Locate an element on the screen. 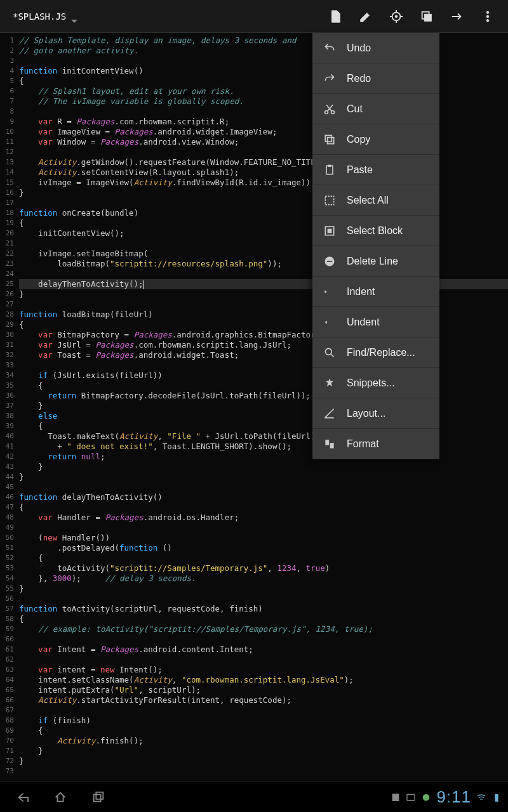 This screenshot has width=508, height=812. menu-undo: Undo is located at coordinates (376, 48).